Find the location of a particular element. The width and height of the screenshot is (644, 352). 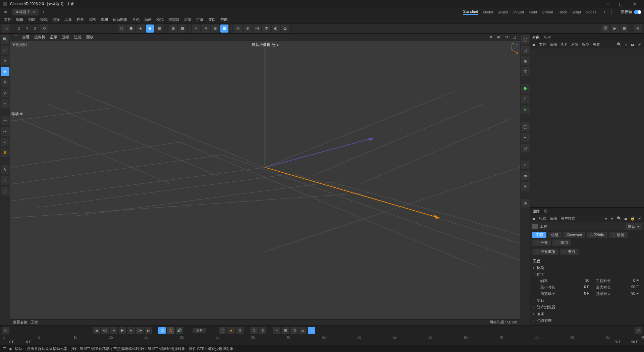

key-rot-button: ⊘ is located at coordinates (263, 331).